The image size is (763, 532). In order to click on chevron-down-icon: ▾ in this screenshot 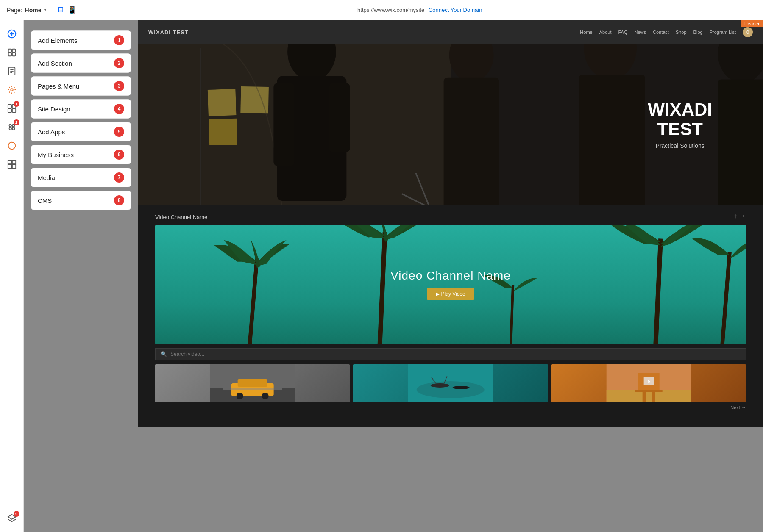, I will do `click(45, 10)`.